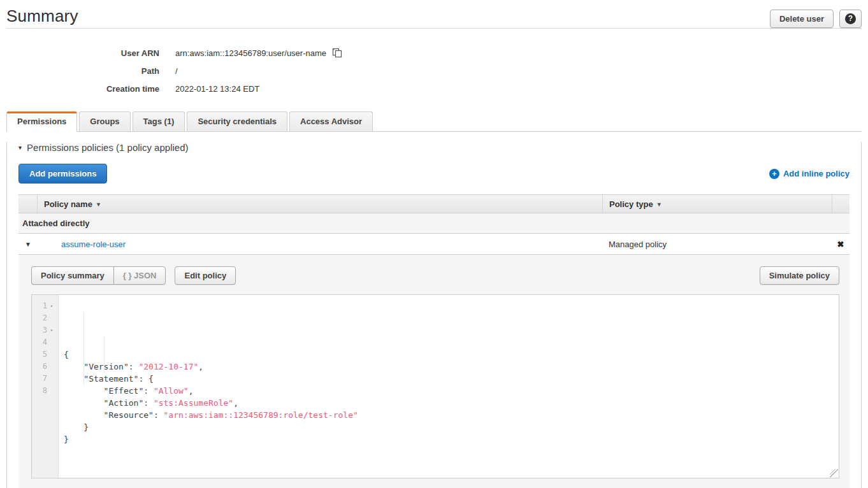 This screenshot has height=488, width=868. What do you see at coordinates (451, 403) in the screenshot?
I see `code-line: "Action": "sts:AssumeRole",` at bounding box center [451, 403].